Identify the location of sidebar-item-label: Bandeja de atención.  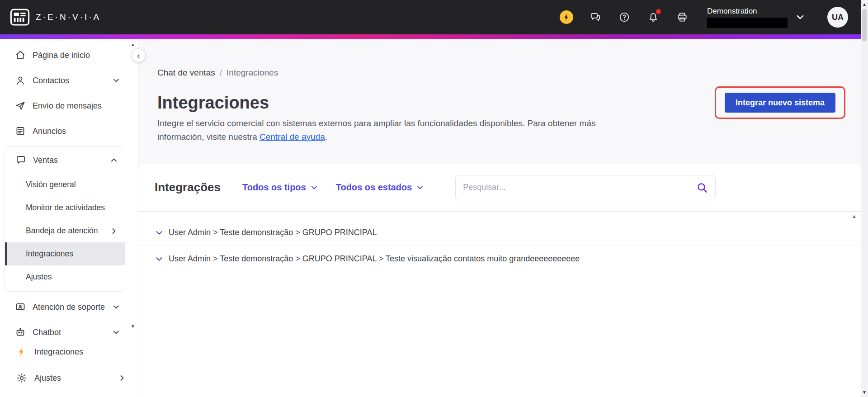
(62, 231).